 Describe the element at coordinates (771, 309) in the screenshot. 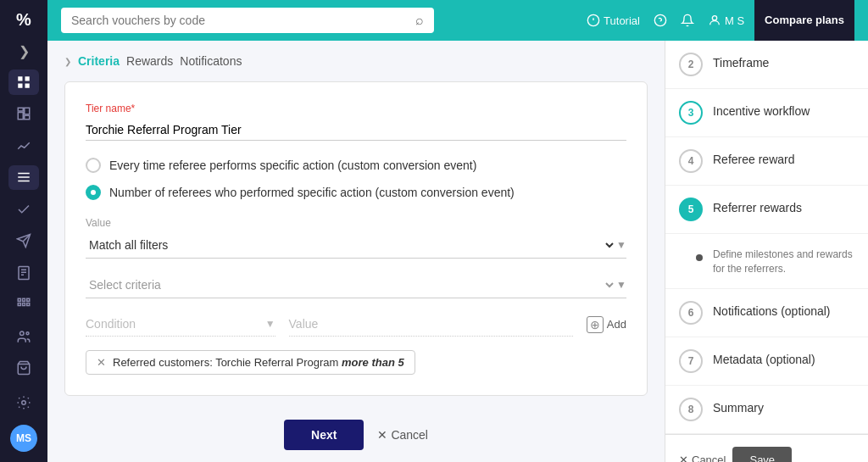

I see `step-6-label: Notifications (optional)` at that location.